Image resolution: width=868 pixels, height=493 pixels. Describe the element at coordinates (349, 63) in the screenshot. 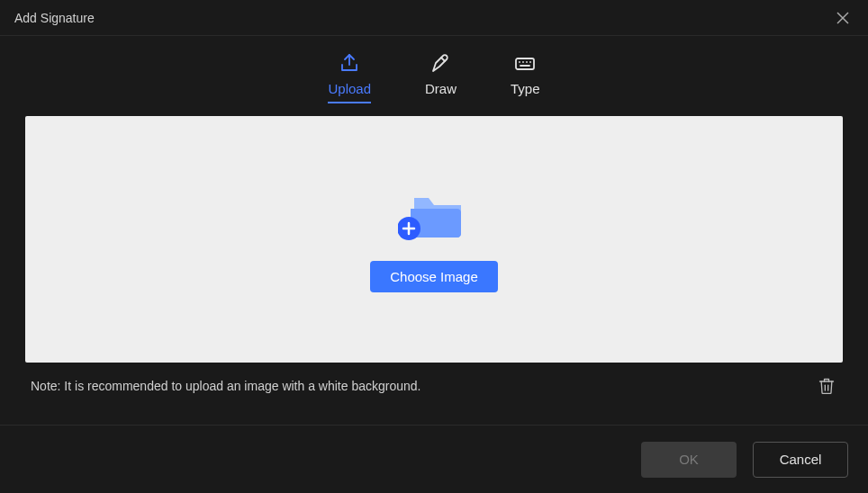

I see `upload-icon` at that location.